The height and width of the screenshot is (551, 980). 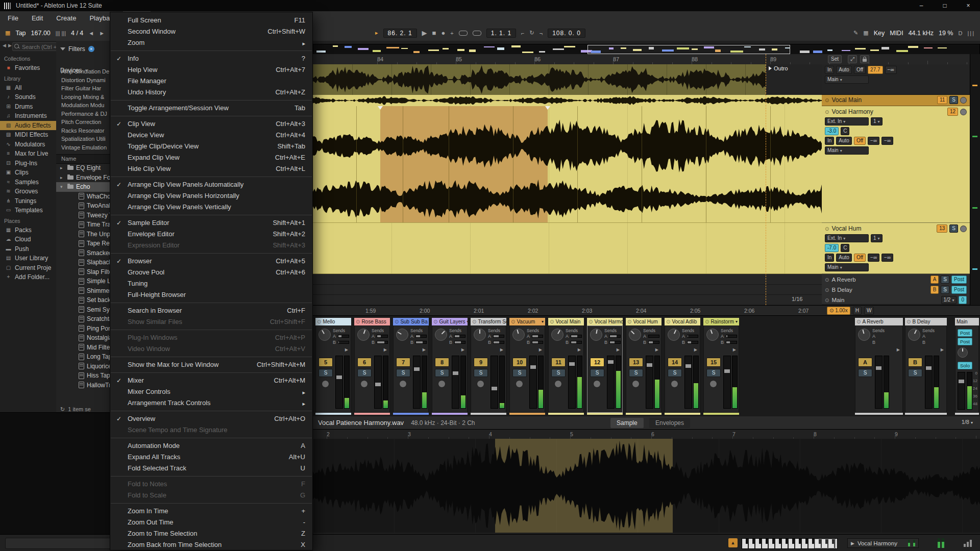 I want to click on back-icon: ◀, so click(x=5, y=45).